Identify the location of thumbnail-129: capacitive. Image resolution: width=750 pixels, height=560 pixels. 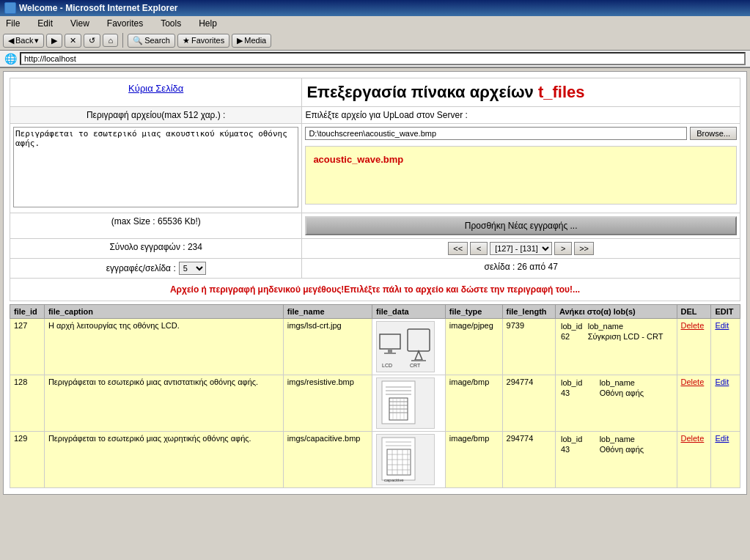
(405, 460).